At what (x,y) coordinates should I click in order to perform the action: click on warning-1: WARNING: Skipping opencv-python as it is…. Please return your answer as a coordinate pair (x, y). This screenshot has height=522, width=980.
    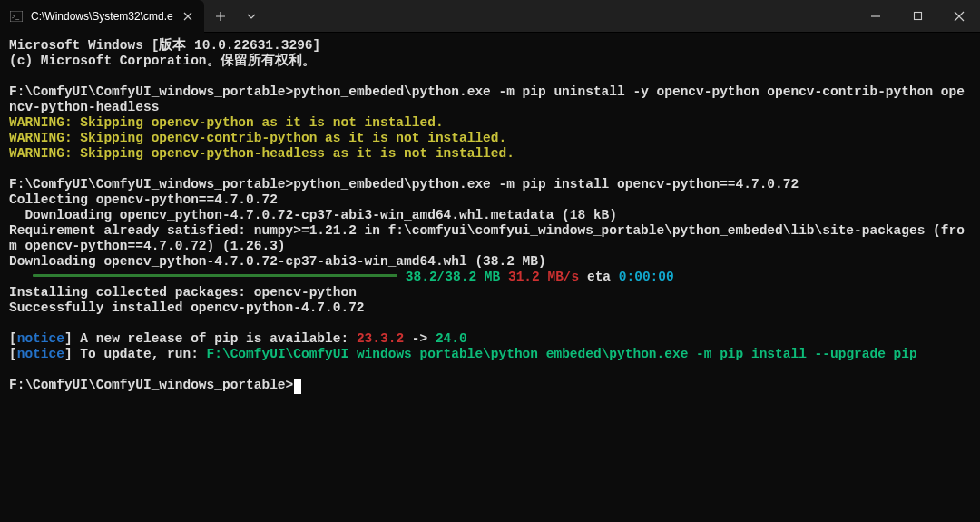
    Looking at the image, I should click on (227, 123).